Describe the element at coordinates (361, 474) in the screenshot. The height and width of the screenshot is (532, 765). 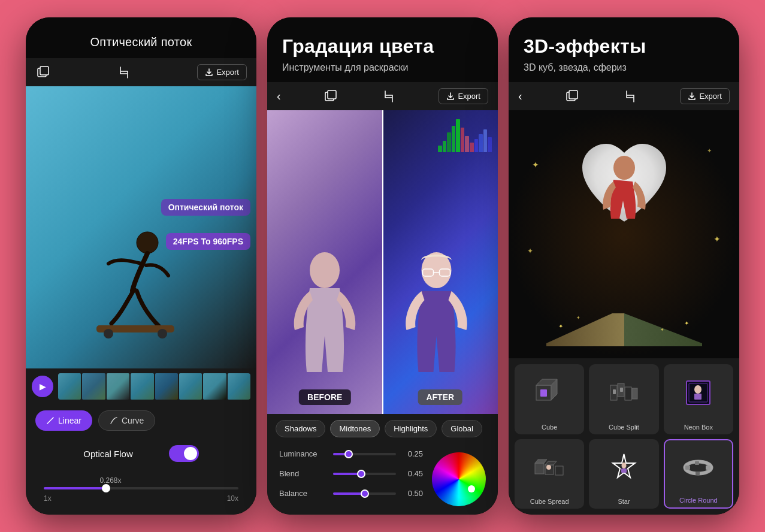
I see `blend-knob` at that location.